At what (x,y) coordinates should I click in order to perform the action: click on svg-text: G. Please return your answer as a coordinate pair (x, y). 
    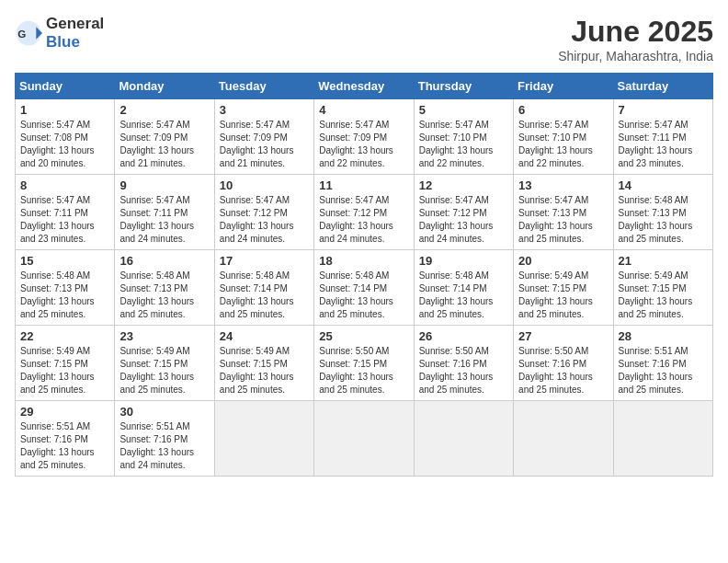
    Looking at the image, I should click on (22, 33).